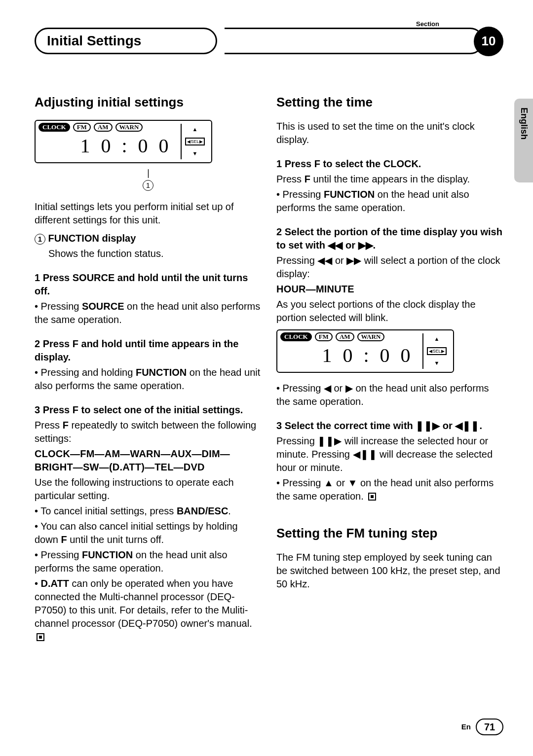 Image resolution: width=533 pixels, height=756 pixels. Describe the element at coordinates (148, 379) in the screenshot. I see `left-step2-bullet1: Pressing and holding FUNCTION on the hea…` at that location.